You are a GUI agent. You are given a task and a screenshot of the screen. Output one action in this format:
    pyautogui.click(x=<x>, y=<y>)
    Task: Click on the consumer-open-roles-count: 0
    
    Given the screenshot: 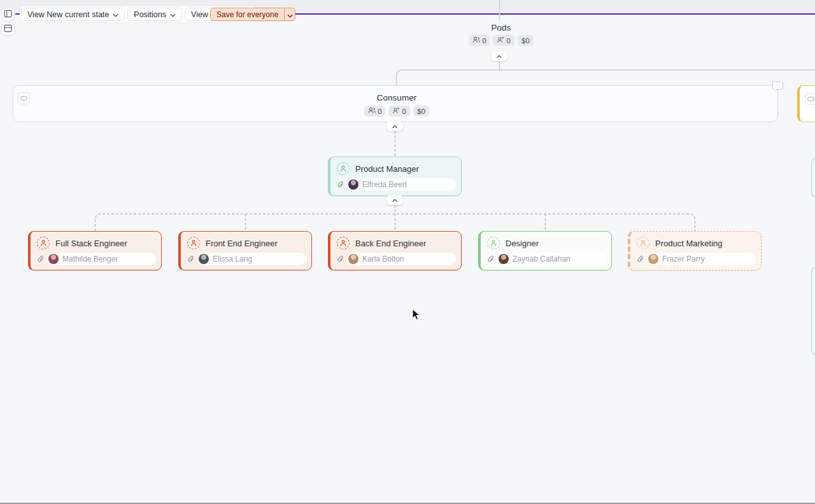 What is the action you would take?
    pyautogui.click(x=404, y=111)
    